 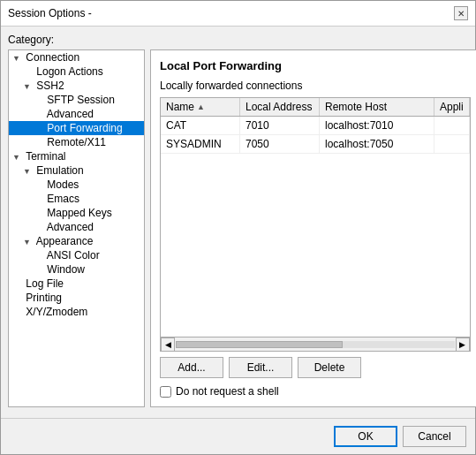 What do you see at coordinates (76, 57) in the screenshot?
I see `tree-item-connection: ▼ Connection` at bounding box center [76, 57].